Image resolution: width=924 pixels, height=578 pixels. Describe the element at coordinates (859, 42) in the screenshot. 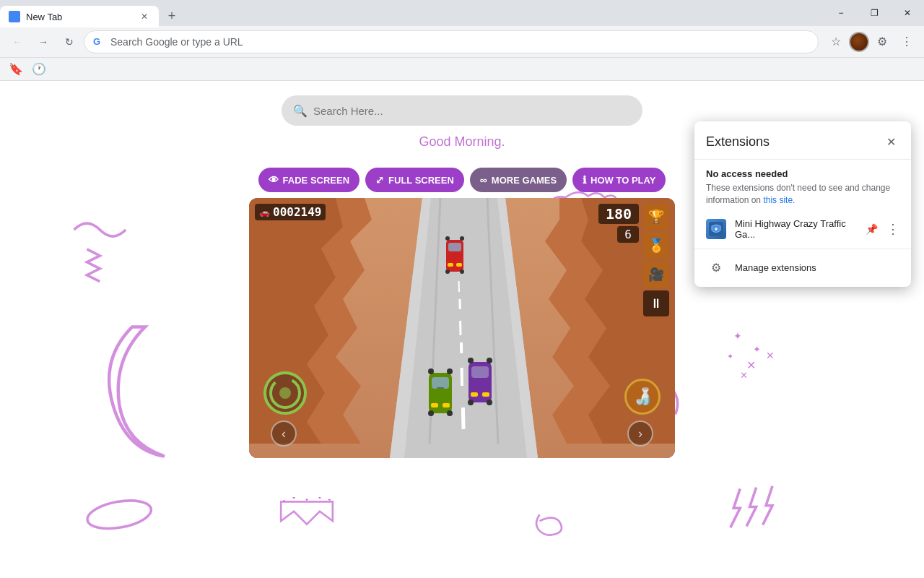

I see `profile-avatar` at that location.